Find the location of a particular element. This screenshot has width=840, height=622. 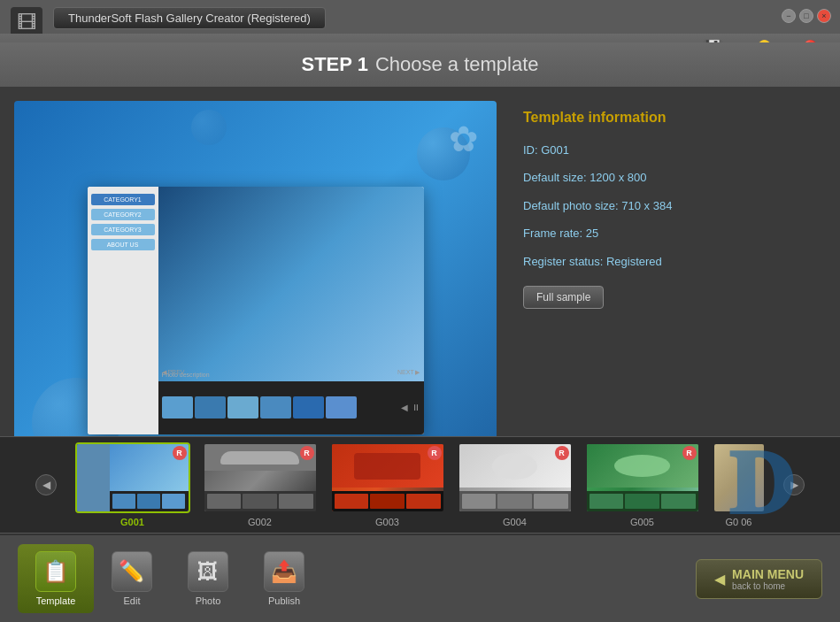

template-item-g004: R G004 is located at coordinates (515, 485).